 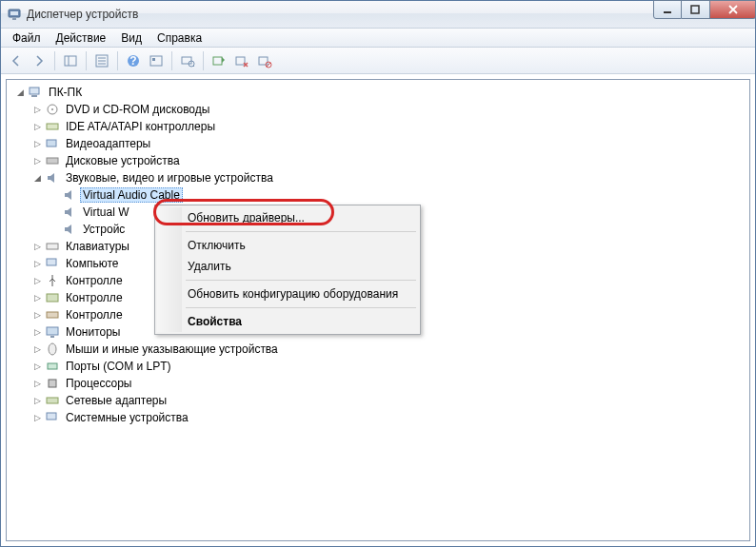 What do you see at coordinates (52, 383) in the screenshot?
I see `cpu-icon` at bounding box center [52, 383].